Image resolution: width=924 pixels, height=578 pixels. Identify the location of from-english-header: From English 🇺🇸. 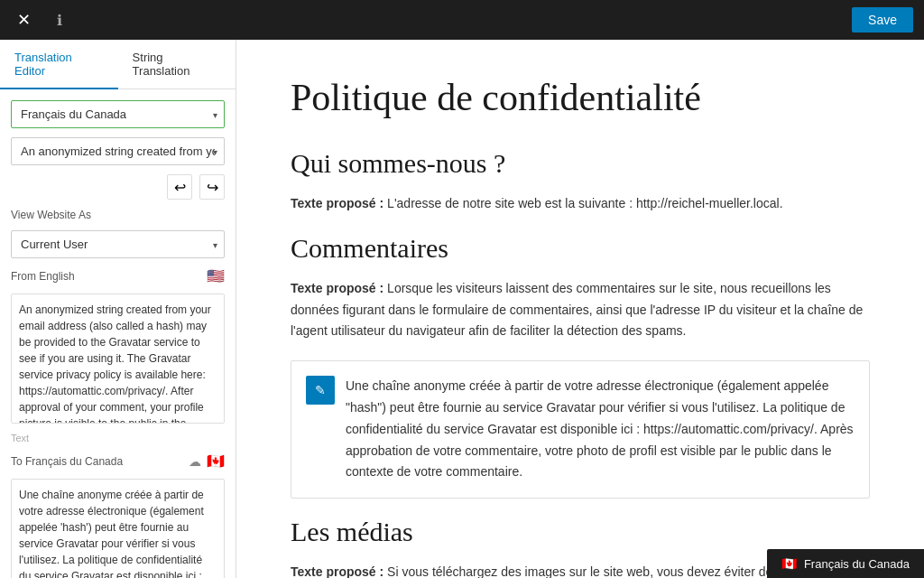
(117, 276).